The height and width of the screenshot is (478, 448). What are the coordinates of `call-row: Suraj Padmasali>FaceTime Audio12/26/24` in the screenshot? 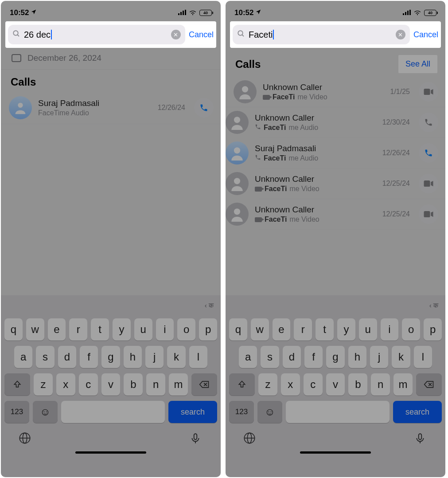 It's located at (352, 153).